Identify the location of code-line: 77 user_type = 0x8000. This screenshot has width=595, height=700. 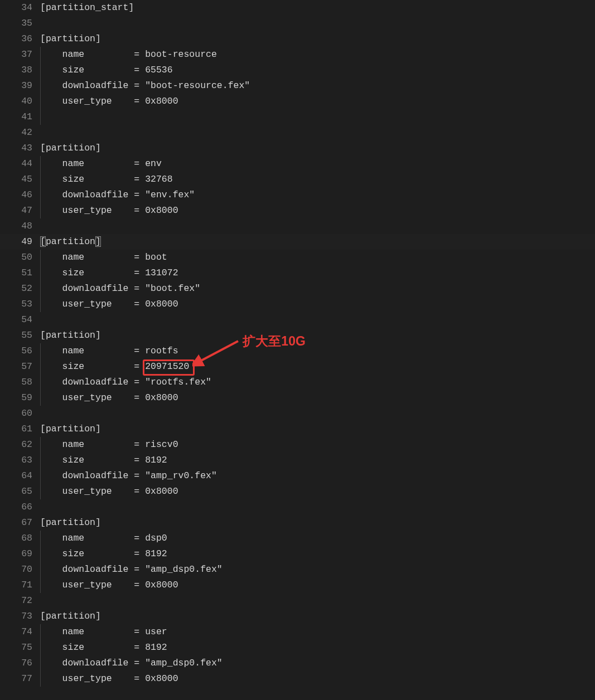
(298, 679).